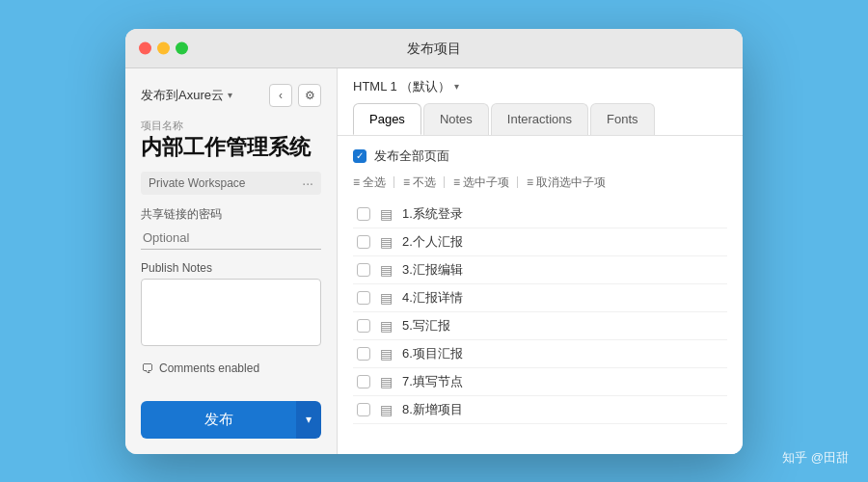 This screenshot has height=482, width=868. Describe the element at coordinates (424, 183) in the screenshot. I see `deselect-label: 不选` at that location.